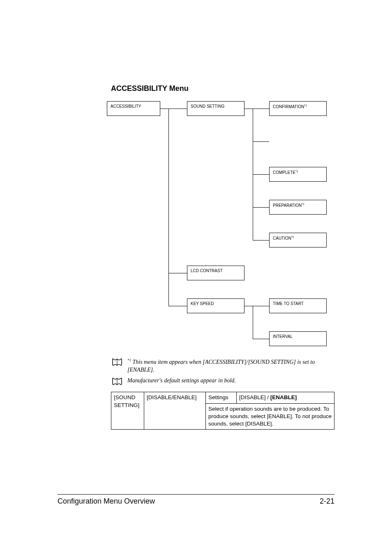 This screenshot has height=555, width=392. What do you see at coordinates (298, 207) in the screenshot?
I see `box-preparation: PREPARATION*1` at bounding box center [298, 207].